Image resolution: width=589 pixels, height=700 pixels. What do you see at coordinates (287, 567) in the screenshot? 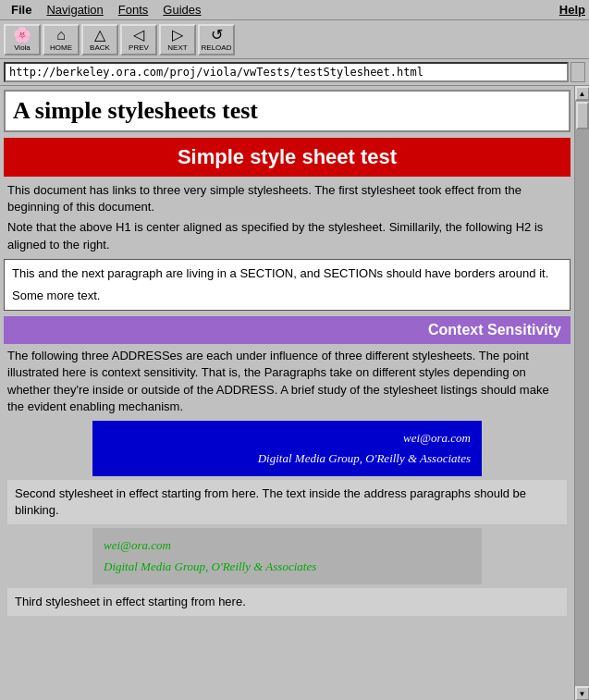
I see `addr-gray-line2: Digital Media Group, O'Reilly & Associat…` at bounding box center [287, 567].